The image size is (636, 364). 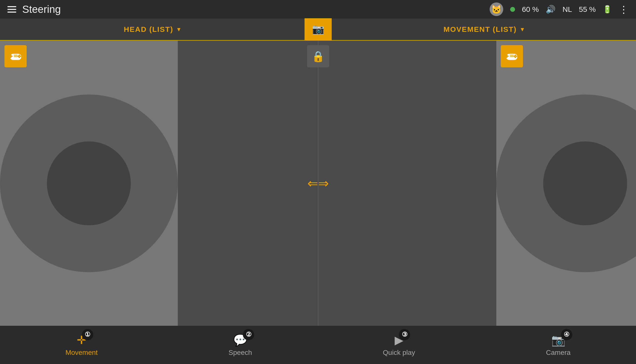 What do you see at coordinates (12, 10) in the screenshot?
I see `hamburger-menu-icon` at bounding box center [12, 10].